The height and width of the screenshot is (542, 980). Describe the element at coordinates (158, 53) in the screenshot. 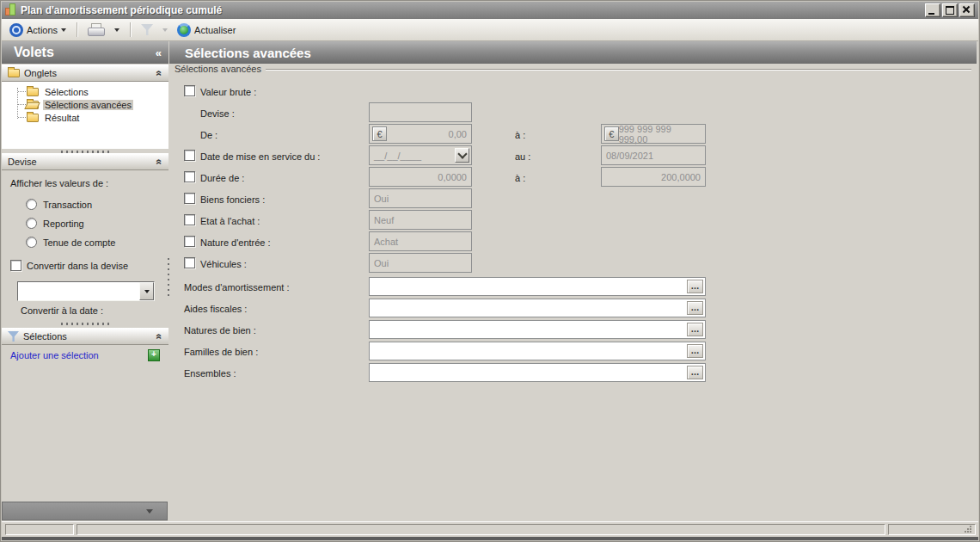

I see `sidebar-collapse-button: «` at that location.